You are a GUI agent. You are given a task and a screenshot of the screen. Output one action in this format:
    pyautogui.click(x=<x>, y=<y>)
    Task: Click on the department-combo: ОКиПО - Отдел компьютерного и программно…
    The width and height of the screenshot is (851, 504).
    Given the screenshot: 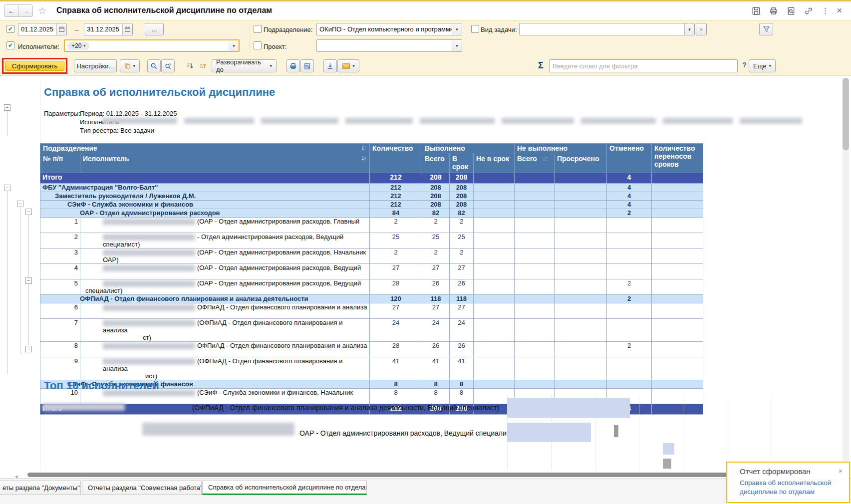 What is the action you would take?
    pyautogui.click(x=389, y=29)
    